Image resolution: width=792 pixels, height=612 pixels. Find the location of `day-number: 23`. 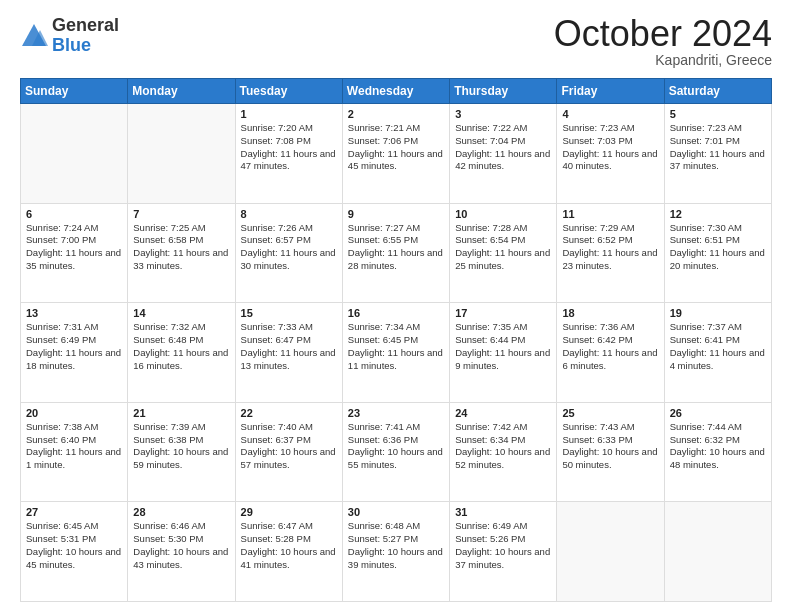

day-number: 23 is located at coordinates (396, 413).